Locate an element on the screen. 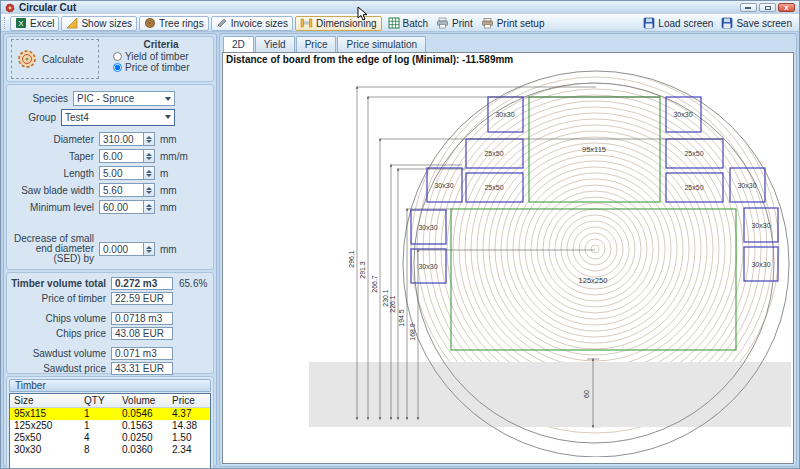  svg-text: 291.3 is located at coordinates (362, 270).